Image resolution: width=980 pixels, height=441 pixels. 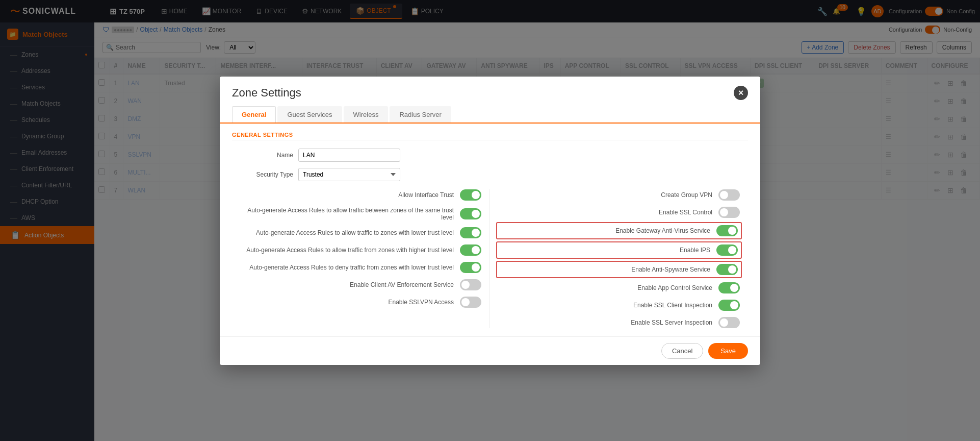 I want to click on setting-ssl-control: Enable SSL Control, so click(x=619, y=212).